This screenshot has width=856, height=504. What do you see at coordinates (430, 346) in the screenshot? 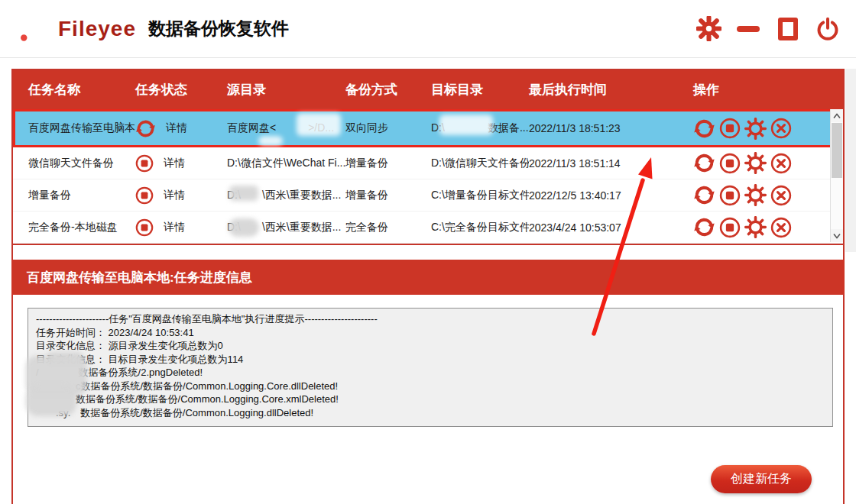
I see `log-line: 目录变化信息： 源目录发生变化项总数为0` at bounding box center [430, 346].